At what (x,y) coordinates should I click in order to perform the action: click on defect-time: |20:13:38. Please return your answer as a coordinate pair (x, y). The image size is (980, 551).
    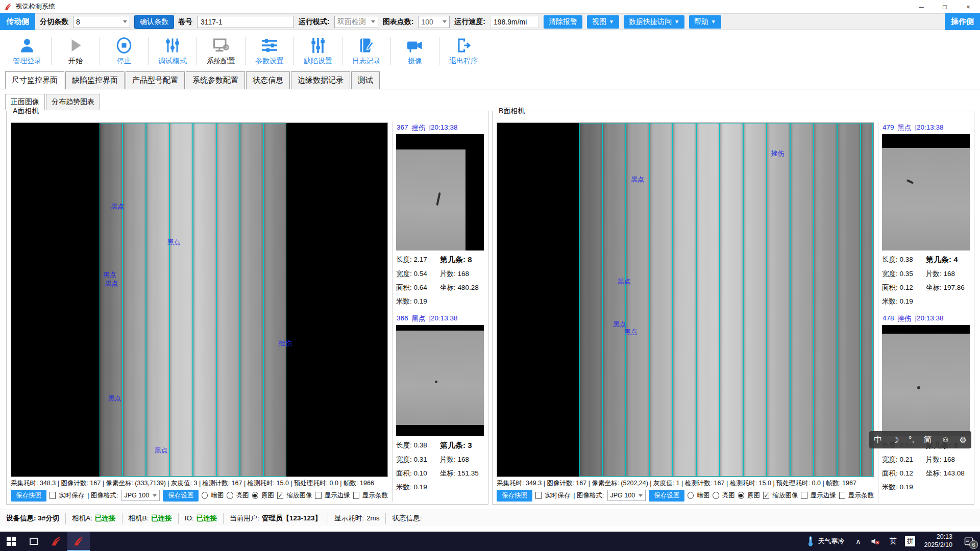
    Looking at the image, I should click on (444, 128).